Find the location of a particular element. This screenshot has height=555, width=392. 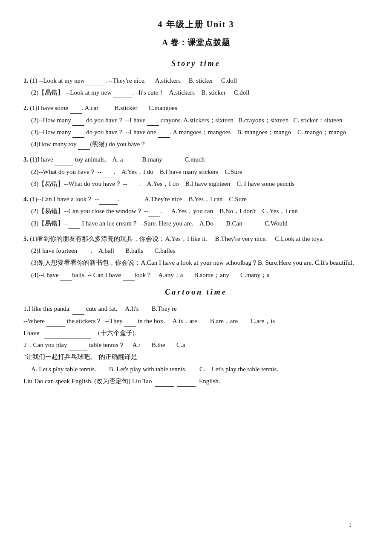

cartoon-line4: 2．Can you play table tennis？ A./ B.the C… is located at coordinates (196, 345).